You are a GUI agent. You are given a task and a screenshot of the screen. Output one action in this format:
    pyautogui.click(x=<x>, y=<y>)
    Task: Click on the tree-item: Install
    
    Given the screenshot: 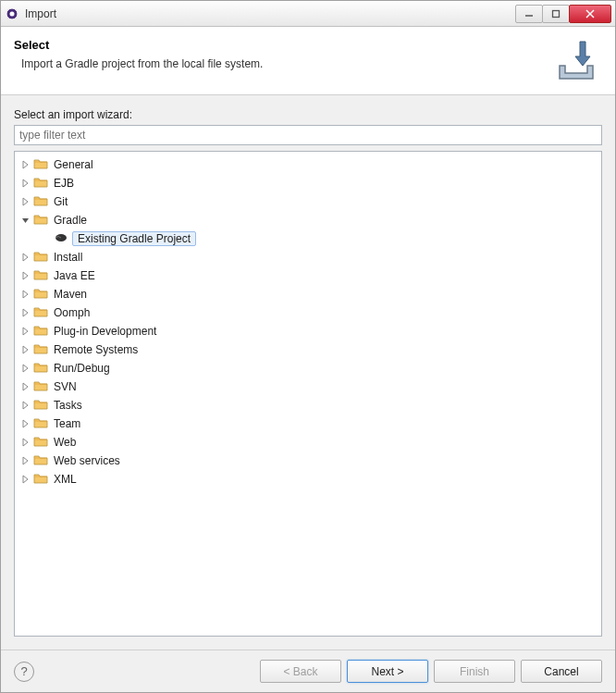 What is the action you would take?
    pyautogui.click(x=308, y=257)
    